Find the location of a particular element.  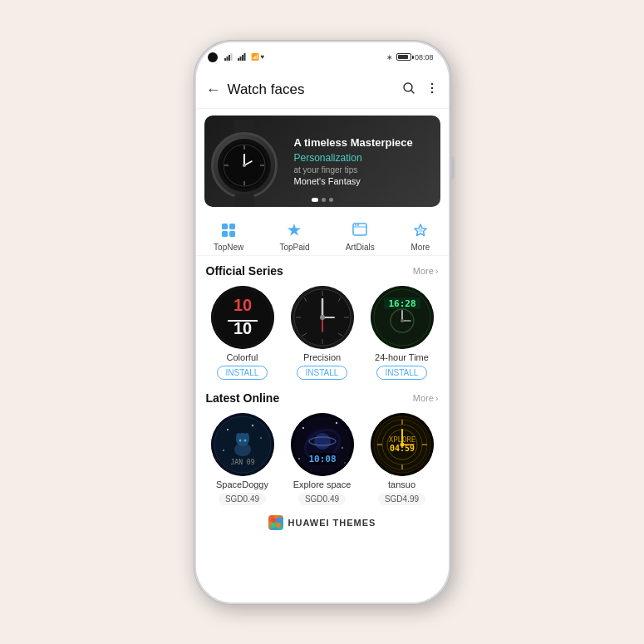

time-display: 08:08 is located at coordinates (424, 57).